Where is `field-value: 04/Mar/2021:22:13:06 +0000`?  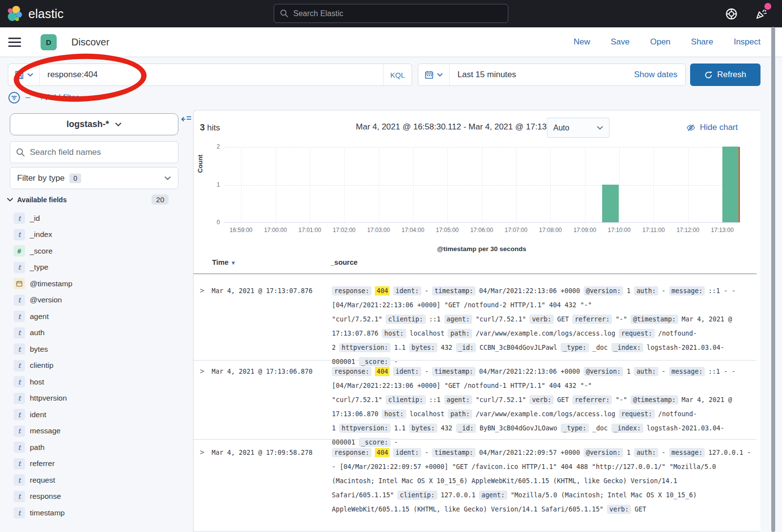 field-value: 04/Mar/2021:22:13:06 +0000 is located at coordinates (529, 371).